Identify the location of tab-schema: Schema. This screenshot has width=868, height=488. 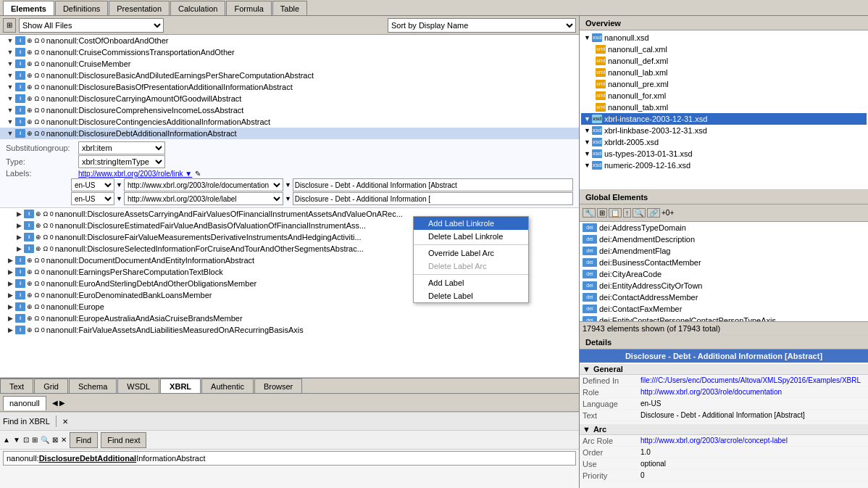
(93, 386).